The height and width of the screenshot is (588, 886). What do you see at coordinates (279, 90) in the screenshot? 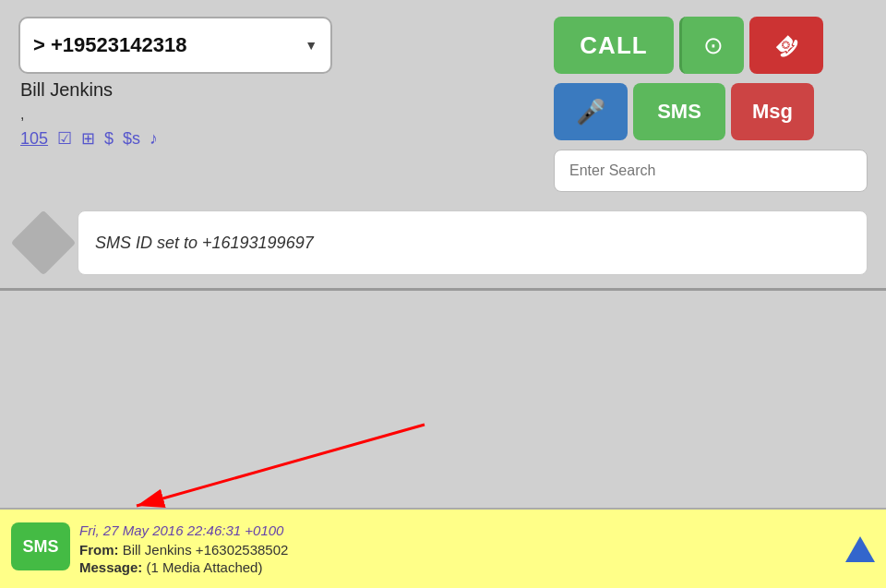
I see `contact-name: Bill Jenkins` at bounding box center [279, 90].